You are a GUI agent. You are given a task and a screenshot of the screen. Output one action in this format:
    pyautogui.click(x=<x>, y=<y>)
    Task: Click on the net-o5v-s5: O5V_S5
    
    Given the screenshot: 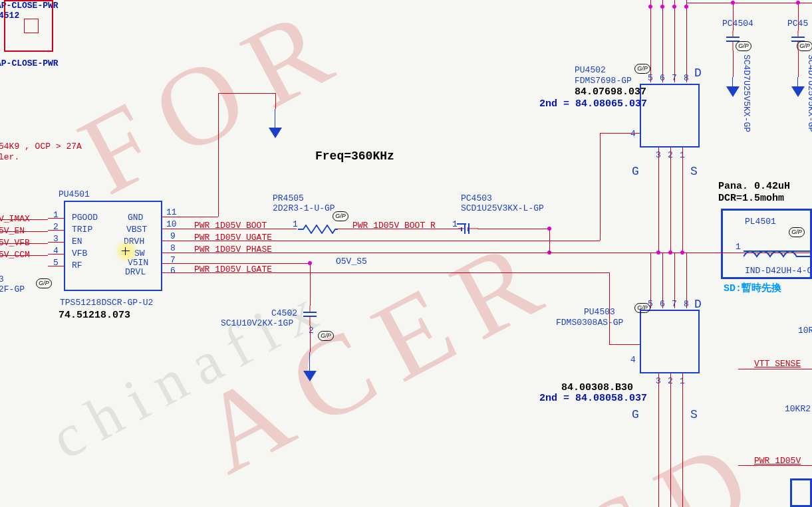 What is the action you would take?
    pyautogui.click(x=351, y=262)
    